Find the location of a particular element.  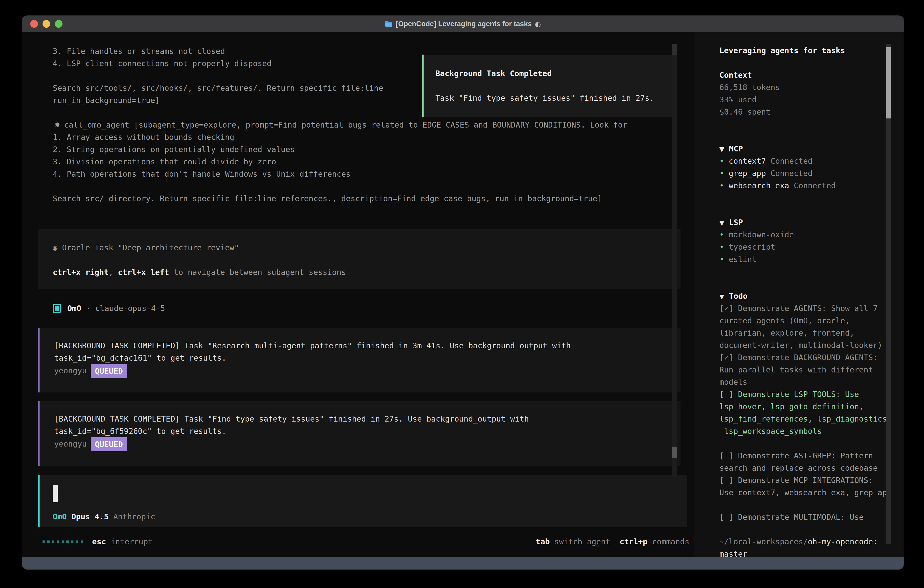

notification-toast: Background Task Completed Task "Find typ… is located at coordinates (548, 86).